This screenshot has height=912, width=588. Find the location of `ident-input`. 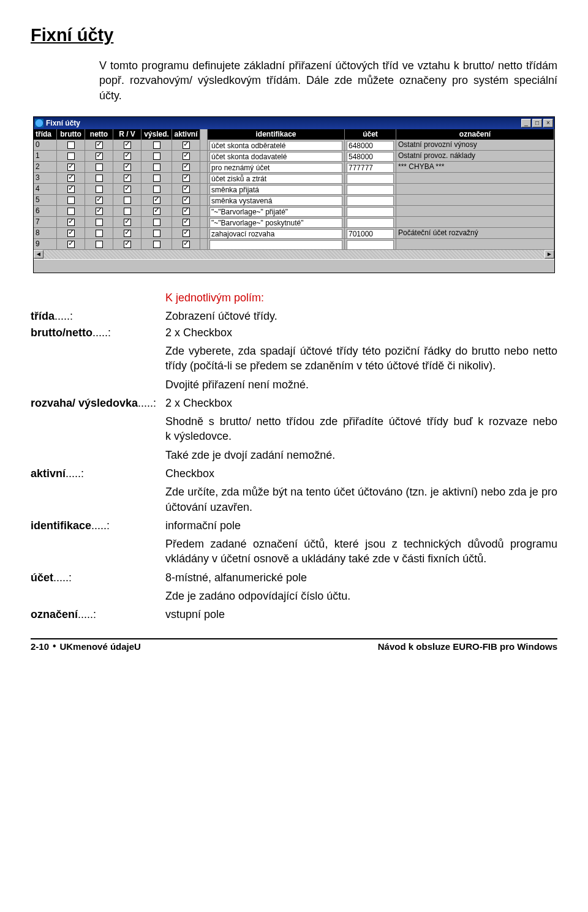

ident-input is located at coordinates (276, 245).